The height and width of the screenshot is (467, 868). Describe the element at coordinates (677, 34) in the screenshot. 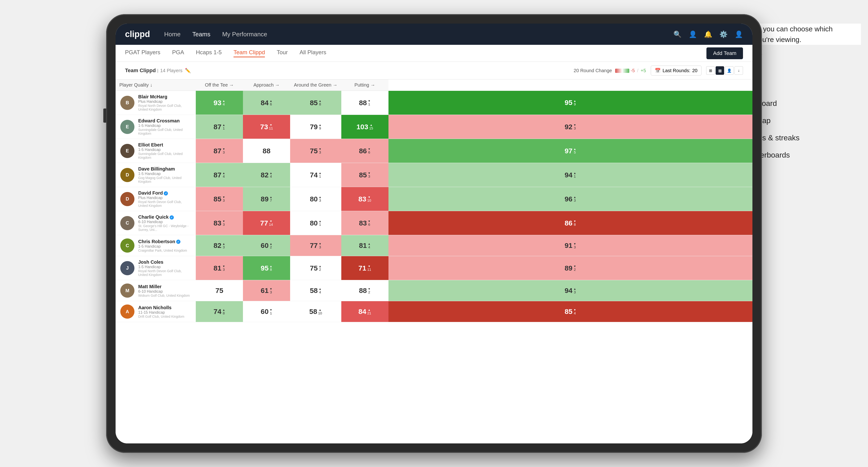

I see `search-icon: 🔍` at that location.